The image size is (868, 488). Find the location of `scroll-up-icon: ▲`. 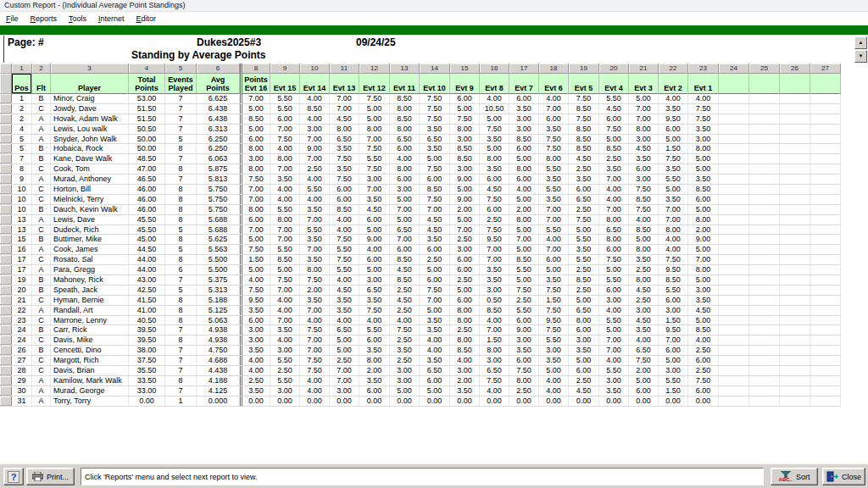

scroll-up-icon: ▲ is located at coordinates (861, 42).